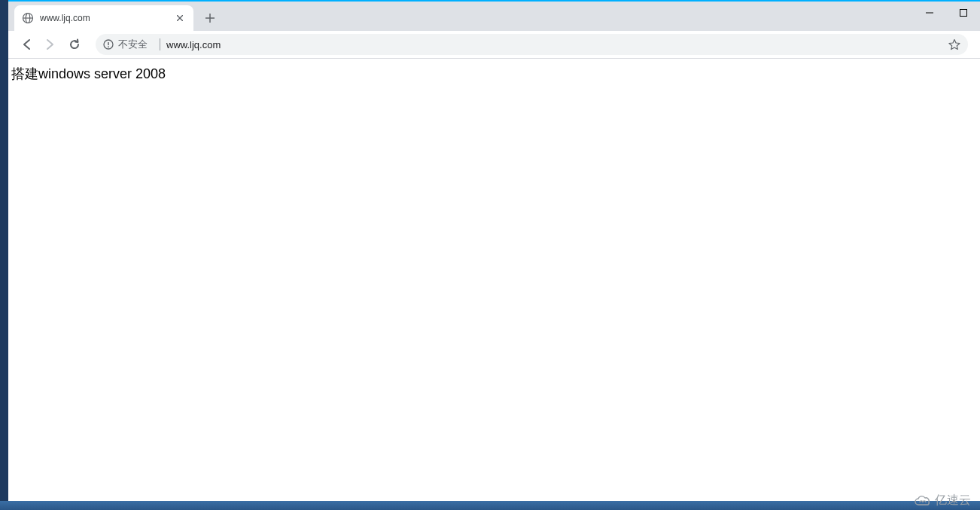 The image size is (980, 510). What do you see at coordinates (104, 18) in the screenshot?
I see `browser-tab-active: www.ljq.com` at bounding box center [104, 18].